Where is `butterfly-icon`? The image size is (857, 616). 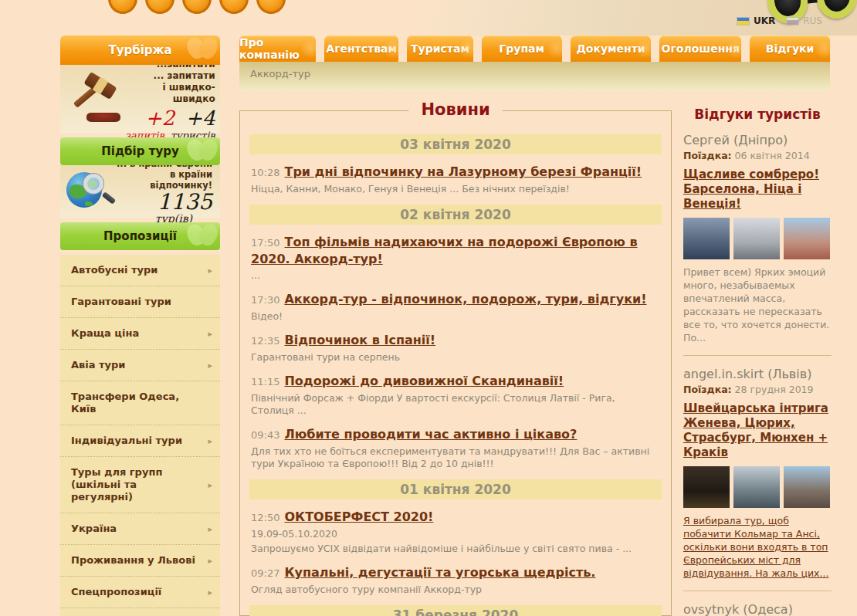
butterfly-icon is located at coordinates (202, 50).